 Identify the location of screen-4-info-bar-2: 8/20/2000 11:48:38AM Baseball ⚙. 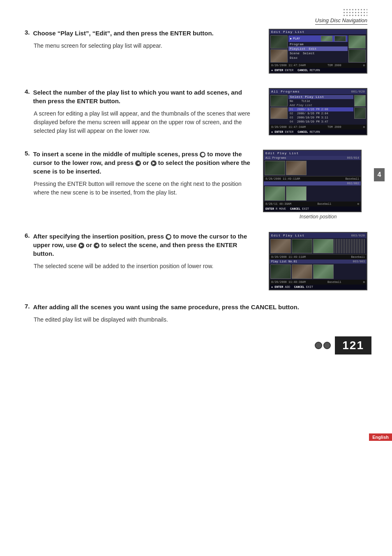
(318, 282).